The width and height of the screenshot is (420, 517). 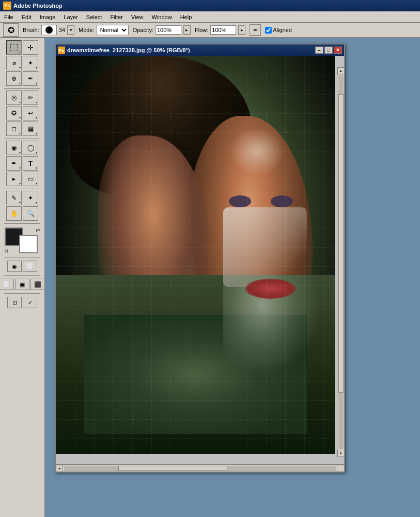 What do you see at coordinates (30, 113) in the screenshot?
I see `history-brush-tool: ↩ ▾` at bounding box center [30, 113].